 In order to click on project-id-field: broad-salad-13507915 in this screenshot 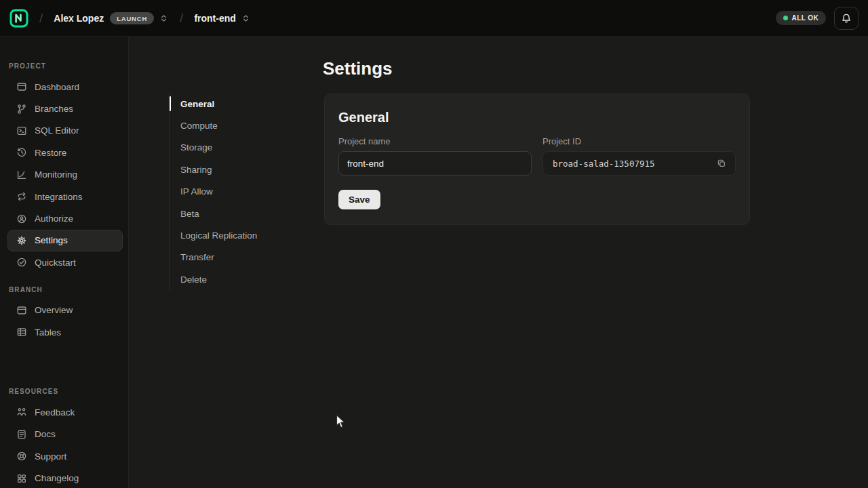, I will do `click(639, 163)`.